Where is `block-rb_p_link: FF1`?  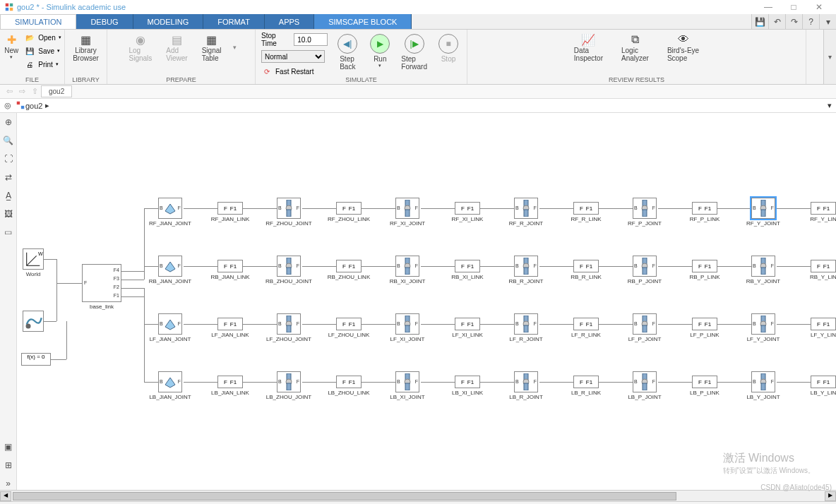 block-rb_p_link: FF1 is located at coordinates (705, 266).